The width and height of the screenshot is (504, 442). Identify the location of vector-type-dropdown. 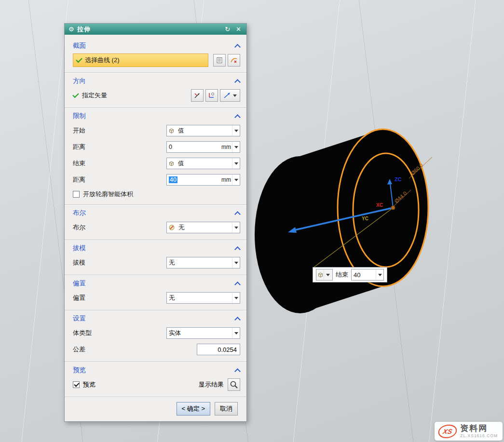
(230, 95).